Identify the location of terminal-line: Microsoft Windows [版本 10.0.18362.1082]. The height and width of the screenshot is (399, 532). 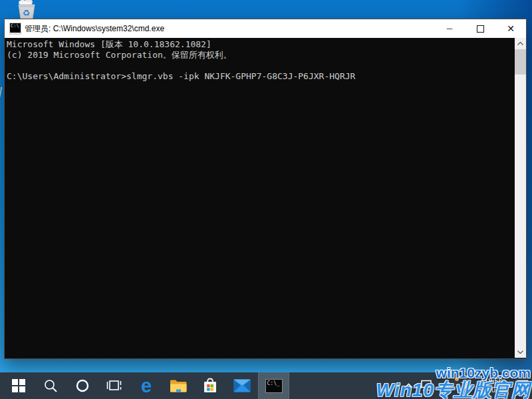
(259, 45).